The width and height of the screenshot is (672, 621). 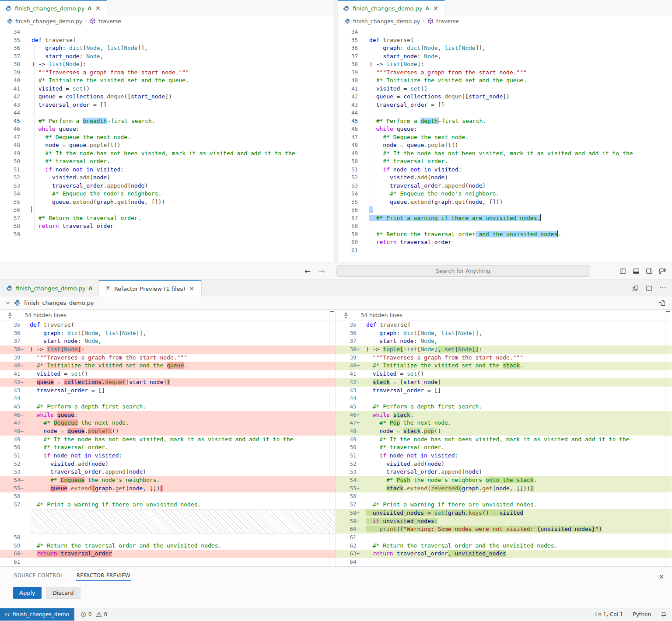 What do you see at coordinates (609, 614) in the screenshot?
I see `cursor-position: Ln 1, Col 1` at bounding box center [609, 614].